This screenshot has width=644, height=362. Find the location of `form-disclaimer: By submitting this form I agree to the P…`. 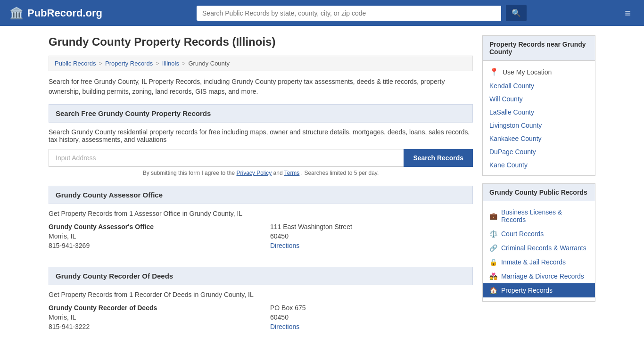

form-disclaimer: By submitting this form I agree to the P… is located at coordinates (261, 173).